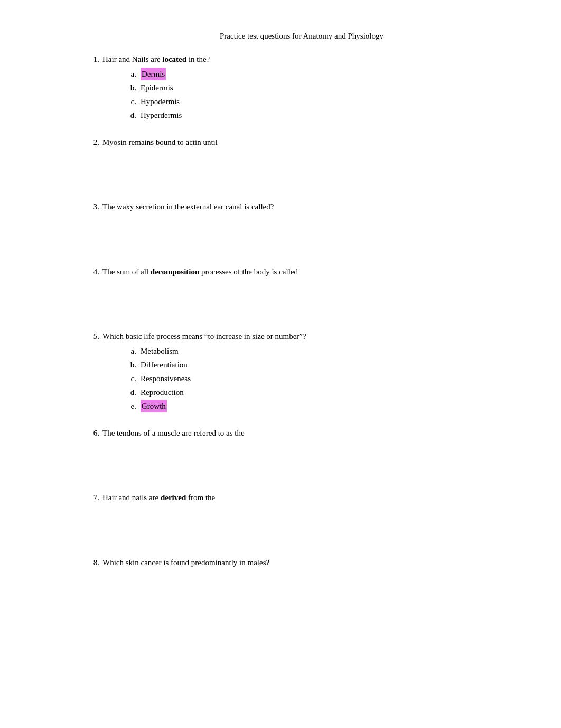 The image size is (561, 728). What do you see at coordinates (154, 406) in the screenshot?
I see `answer-text-5-5: Growth` at bounding box center [154, 406].